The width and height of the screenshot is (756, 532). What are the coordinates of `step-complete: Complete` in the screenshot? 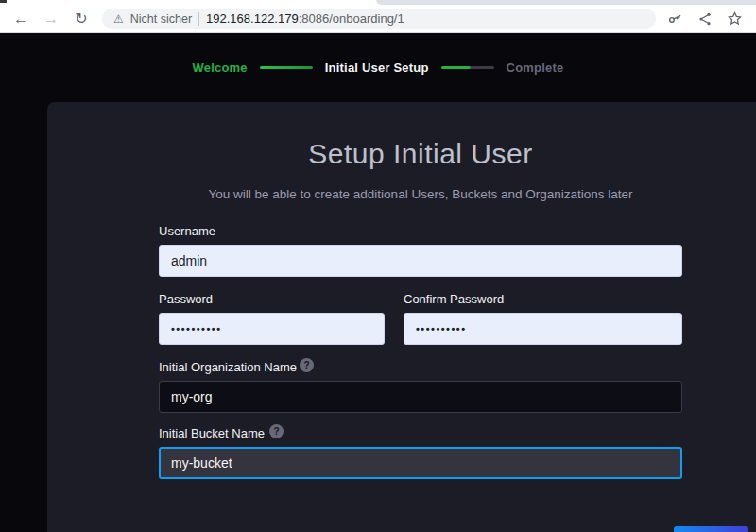 It's located at (535, 68).